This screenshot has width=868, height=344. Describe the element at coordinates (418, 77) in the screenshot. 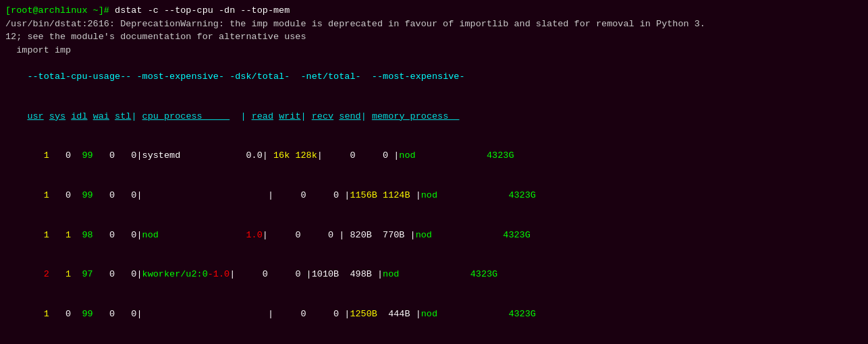

I see `header-top-mem-label: --most-expensive-` at that location.